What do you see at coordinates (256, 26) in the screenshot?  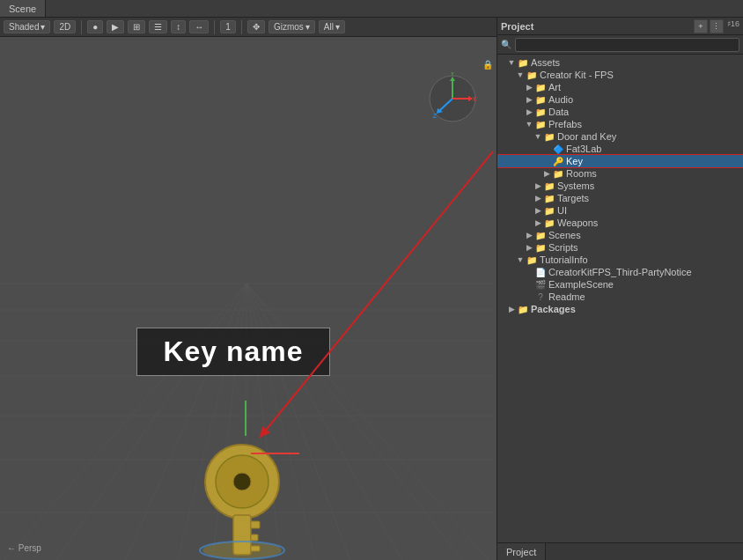 I see `transform-btn: ✥` at bounding box center [256, 26].